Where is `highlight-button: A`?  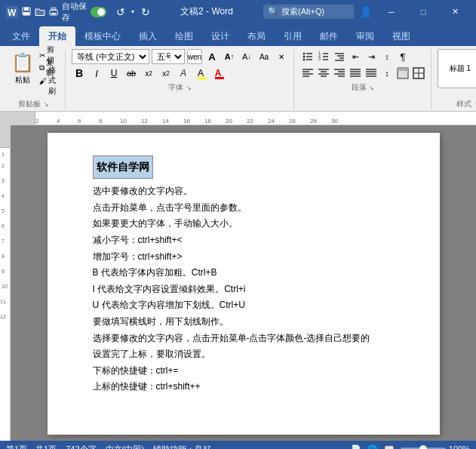 highlight-button: A is located at coordinates (201, 73).